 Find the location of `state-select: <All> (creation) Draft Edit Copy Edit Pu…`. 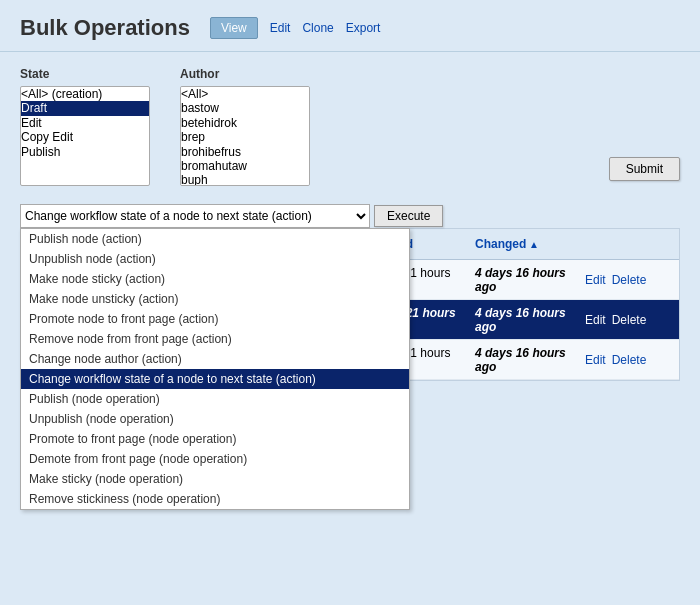

state-select: <All> (creation) Draft Edit Copy Edit Pu… is located at coordinates (85, 136).